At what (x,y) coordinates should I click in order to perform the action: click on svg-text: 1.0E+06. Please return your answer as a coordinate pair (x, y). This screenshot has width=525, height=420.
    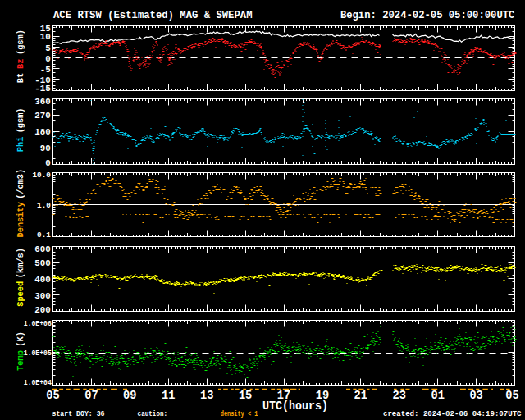
    Looking at the image, I should click on (38, 324).